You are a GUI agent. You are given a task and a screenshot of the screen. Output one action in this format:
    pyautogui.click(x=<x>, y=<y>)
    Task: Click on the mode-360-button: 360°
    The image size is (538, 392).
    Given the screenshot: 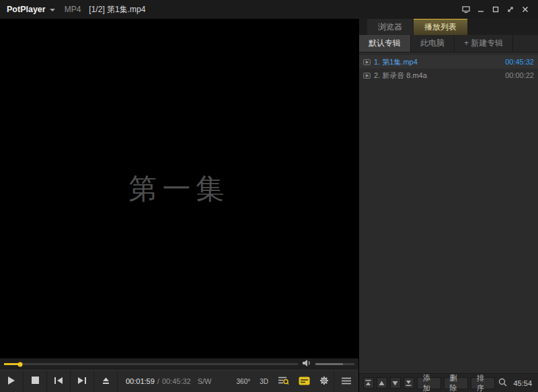 What is the action you would take?
    pyautogui.click(x=243, y=381)
    